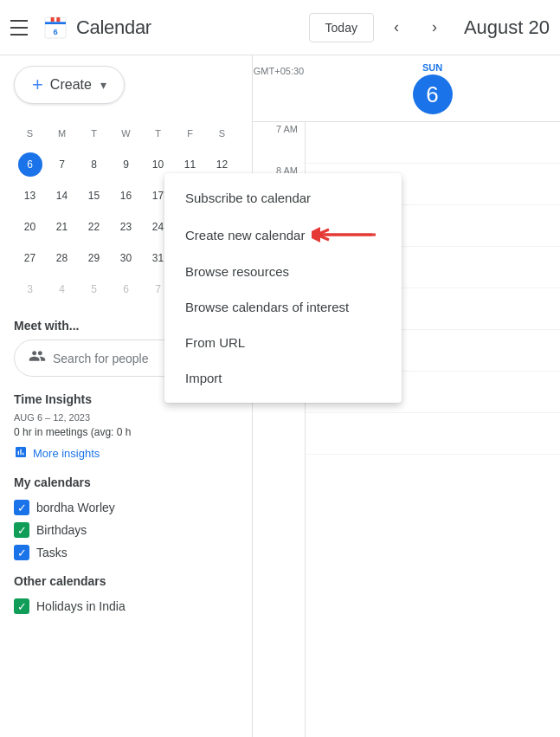 The height and width of the screenshot is (737, 560). I want to click on create-label: Create, so click(71, 85).